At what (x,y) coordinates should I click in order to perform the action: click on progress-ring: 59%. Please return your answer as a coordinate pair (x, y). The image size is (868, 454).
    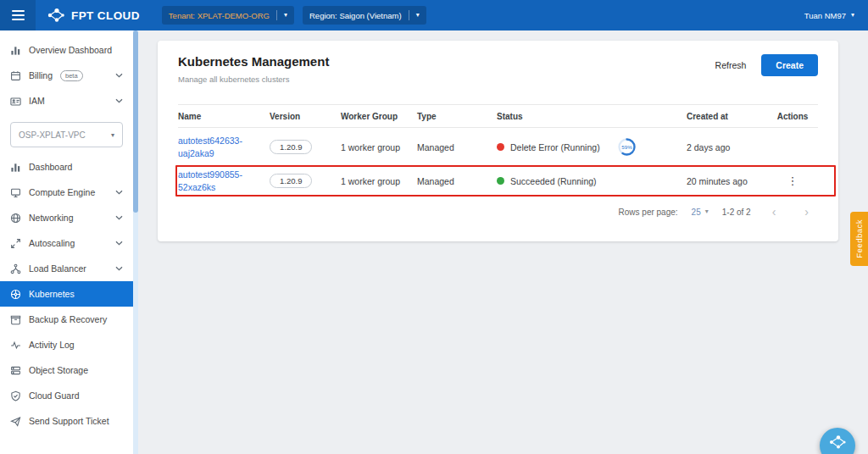
    Looking at the image, I should click on (627, 147).